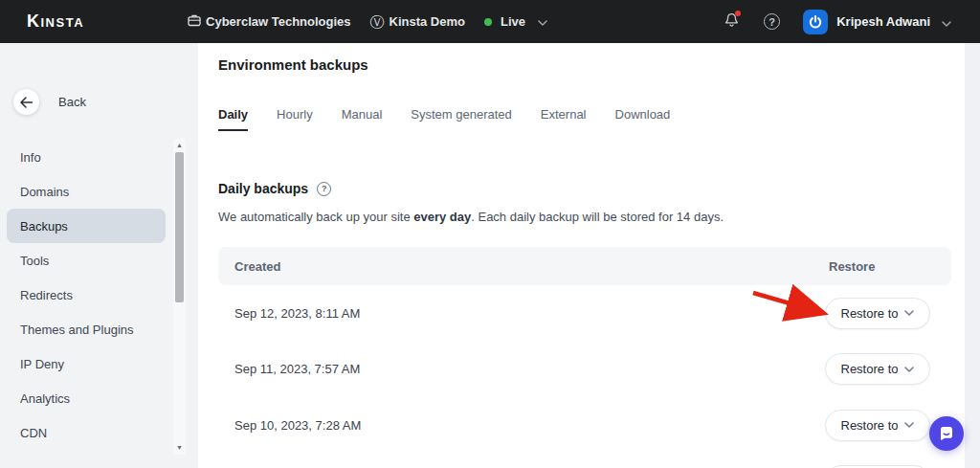 The height and width of the screenshot is (468, 980). What do you see at coordinates (591, 119) in the screenshot?
I see `backup-tabs: Daily Hourly Manual System generated Ext…` at bounding box center [591, 119].